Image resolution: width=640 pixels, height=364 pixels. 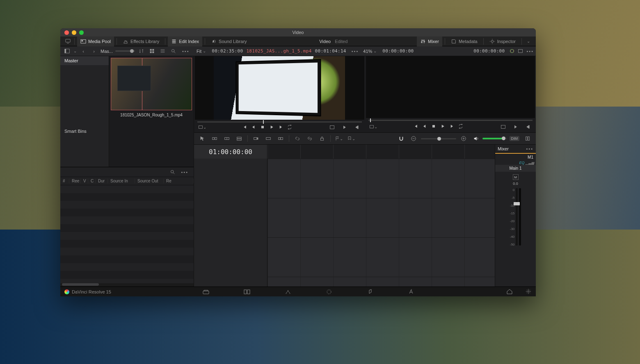 I want to click on edit-index-options-icon: •••, so click(x=185, y=172).